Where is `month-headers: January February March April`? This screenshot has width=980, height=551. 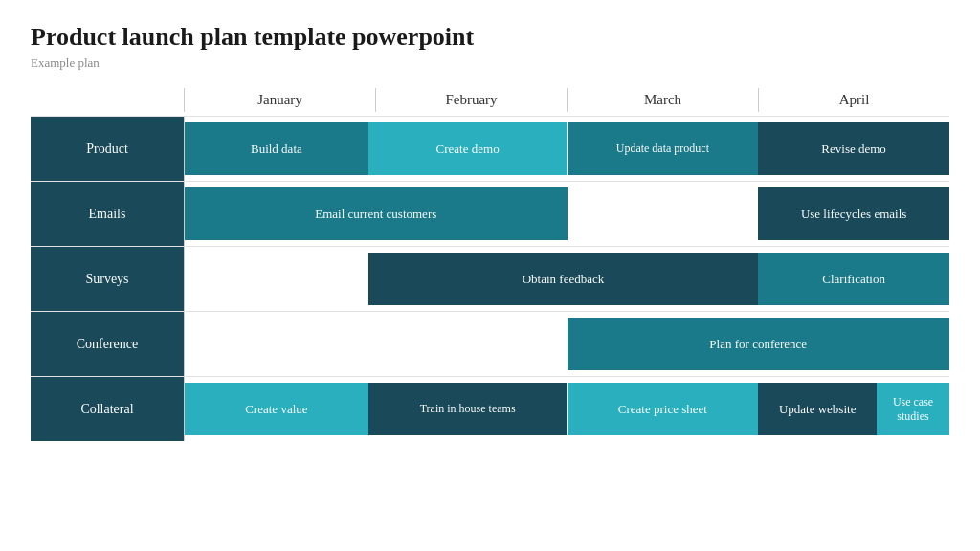 month-headers: January February March April is located at coordinates (490, 99).